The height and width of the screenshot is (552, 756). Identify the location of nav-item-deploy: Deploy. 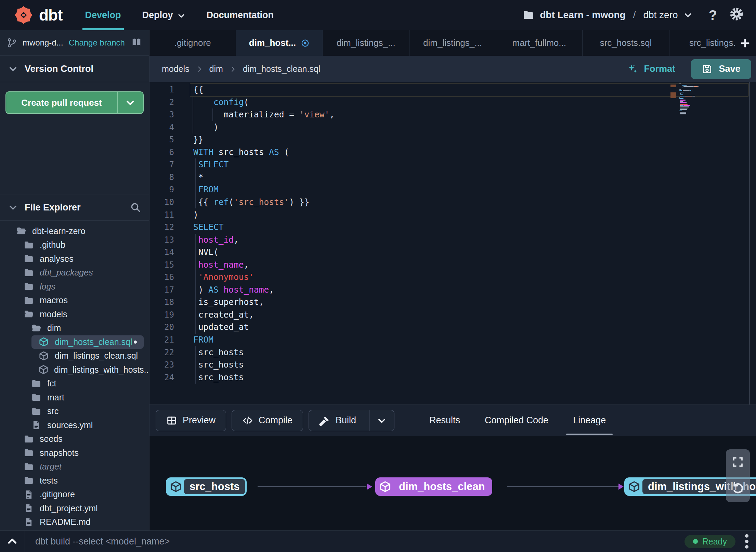
(164, 15).